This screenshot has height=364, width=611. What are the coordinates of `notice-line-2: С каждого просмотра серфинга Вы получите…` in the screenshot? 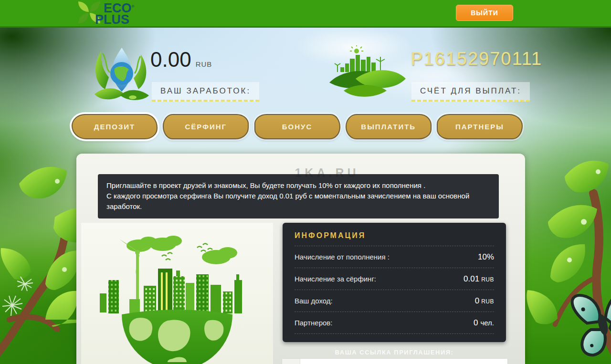 It's located at (298, 201).